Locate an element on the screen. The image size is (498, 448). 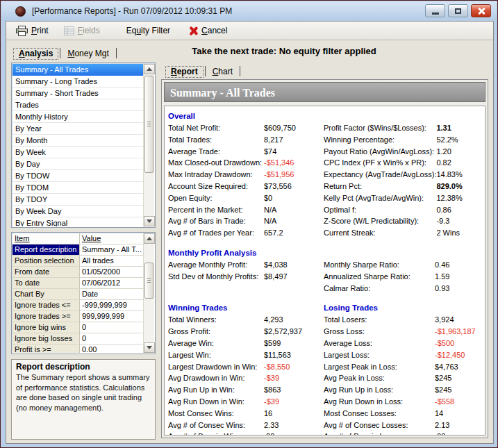
setting-value: 07/06/2012 is located at coordinates (111, 283).